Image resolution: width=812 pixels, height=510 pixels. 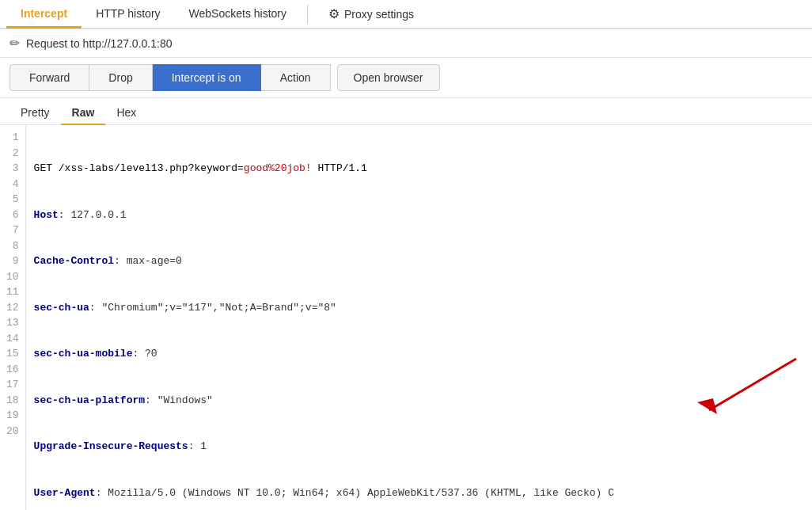 I want to click on tab-hex: Hex, so click(x=127, y=113).